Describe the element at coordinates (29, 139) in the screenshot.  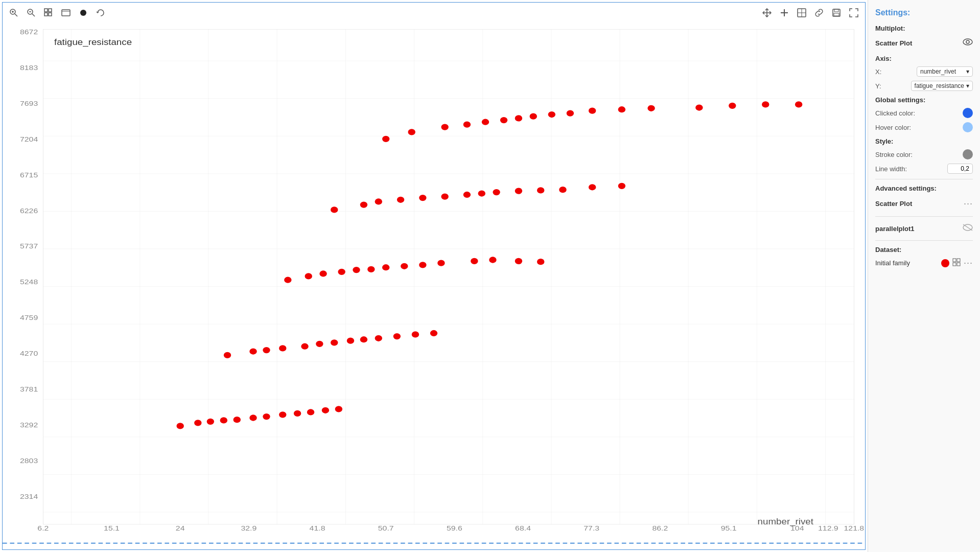
I see `svg-text: 7204` at that location.